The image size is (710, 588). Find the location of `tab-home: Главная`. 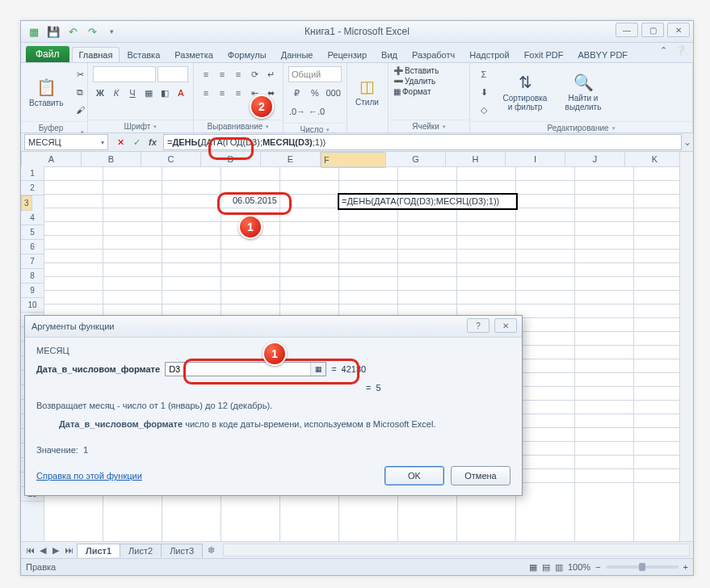

tab-home: Главная is located at coordinates (96, 55).